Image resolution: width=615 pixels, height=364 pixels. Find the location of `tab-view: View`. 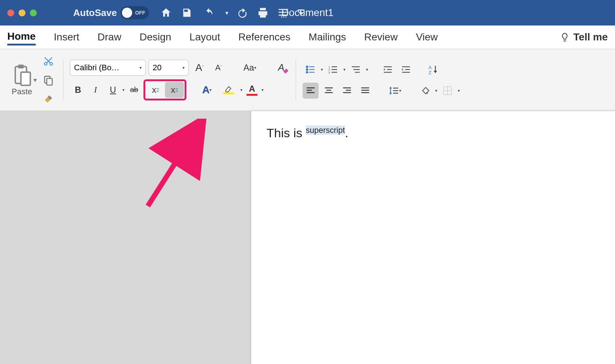

tab-view: View is located at coordinates (427, 37).